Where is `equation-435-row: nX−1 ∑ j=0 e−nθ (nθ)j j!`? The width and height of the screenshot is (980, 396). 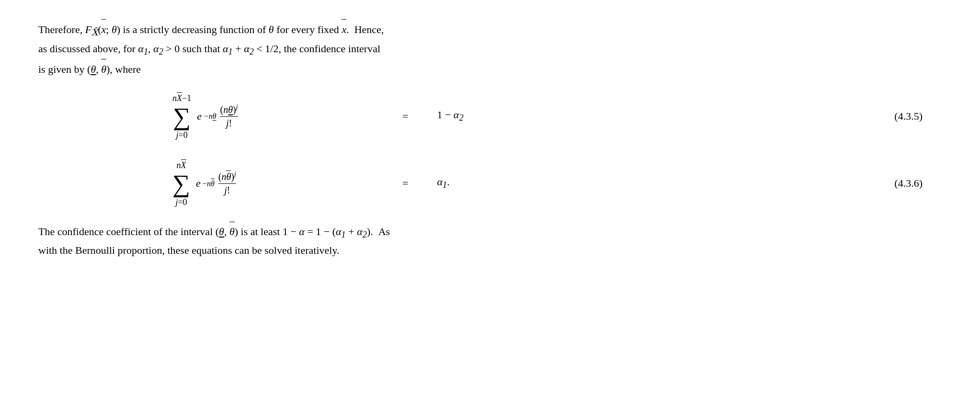 equation-435-row: nX−1 ∑ j=0 e−nθ (nθ)j j! is located at coordinates (557, 116).